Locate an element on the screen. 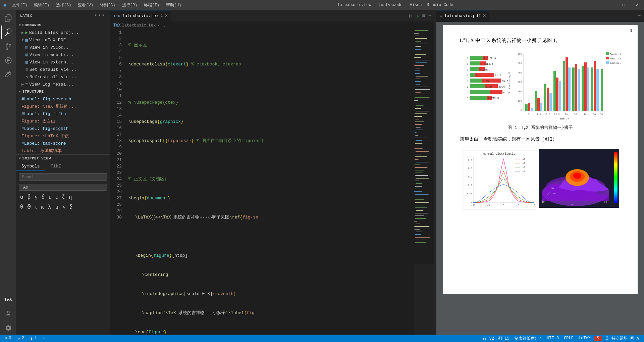  activity-search is located at coordinates (8, 32).